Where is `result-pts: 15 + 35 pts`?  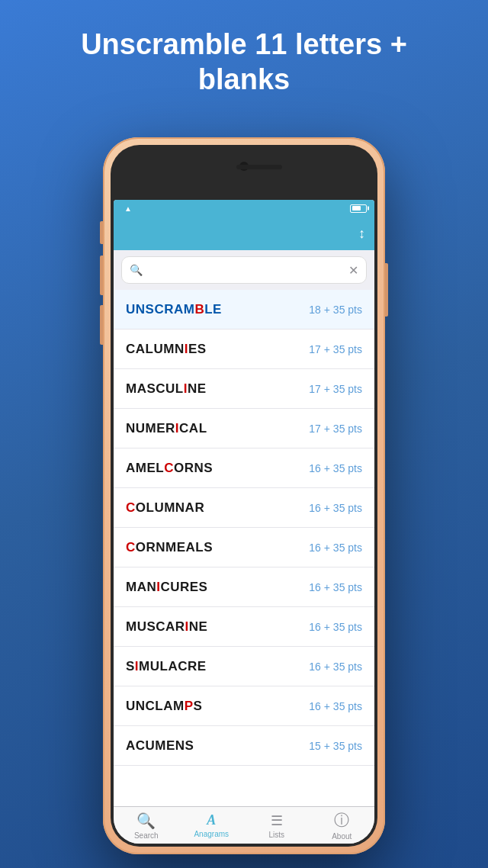 result-pts: 15 + 35 pts is located at coordinates (336, 746).